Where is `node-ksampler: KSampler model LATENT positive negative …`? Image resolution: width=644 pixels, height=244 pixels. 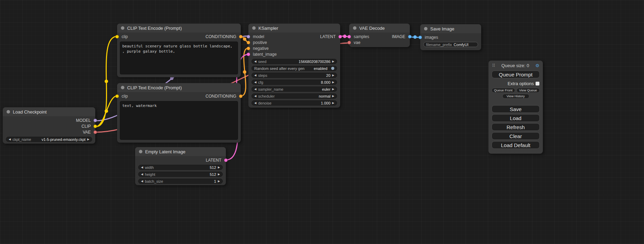
node-ksampler: KSampler model LATENT positive negative … is located at coordinates (294, 66).